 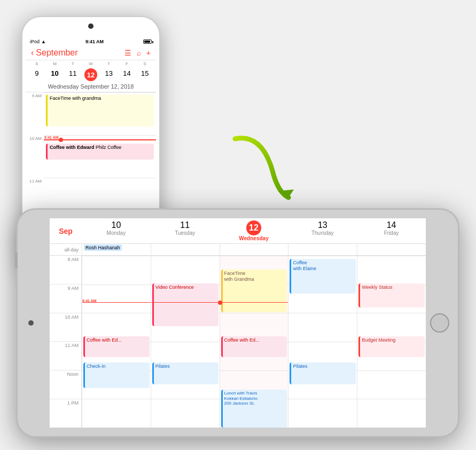 What do you see at coordinates (54, 53) in the screenshot?
I see `month-nav: ‹ September` at bounding box center [54, 53].